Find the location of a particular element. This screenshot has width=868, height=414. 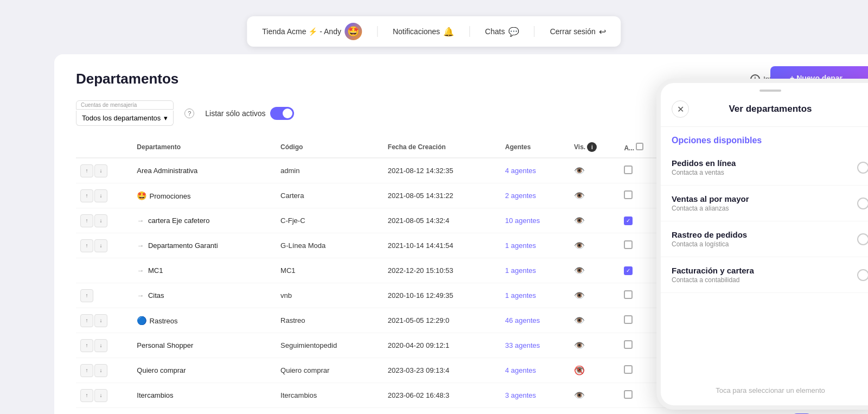

chats-item: Chats 💬 is located at coordinates (502, 31).